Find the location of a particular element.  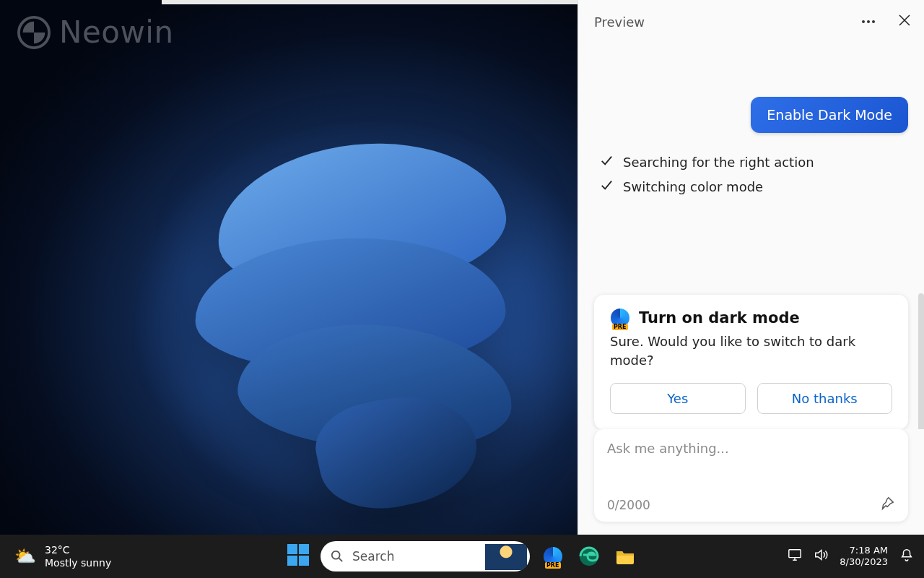

speaker-icon is located at coordinates (821, 555).